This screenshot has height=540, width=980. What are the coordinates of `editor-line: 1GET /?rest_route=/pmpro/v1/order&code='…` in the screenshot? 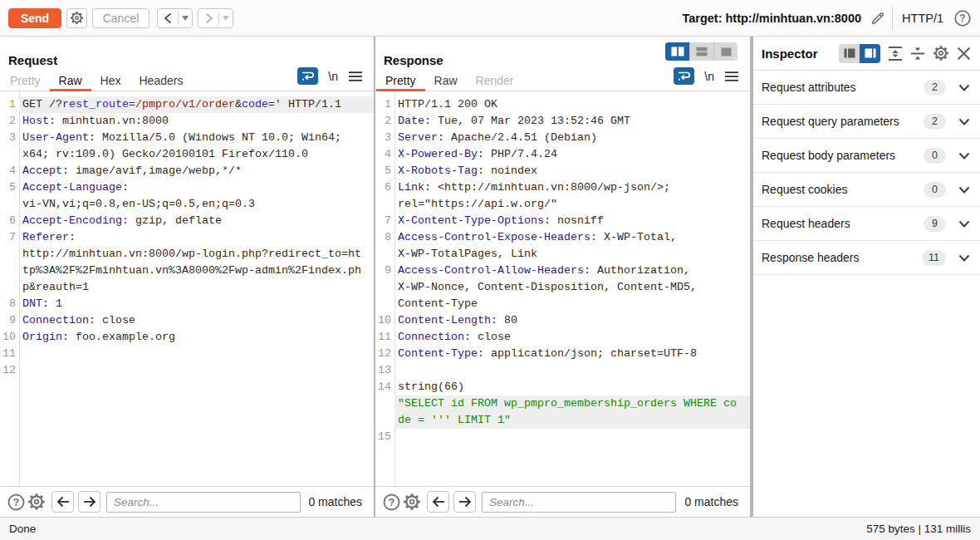 It's located at (187, 105).